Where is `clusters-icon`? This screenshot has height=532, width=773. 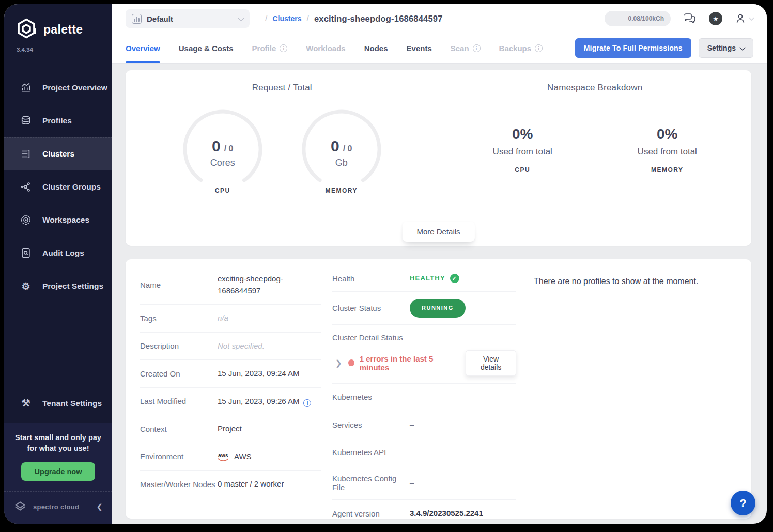 clusters-icon is located at coordinates (26, 154).